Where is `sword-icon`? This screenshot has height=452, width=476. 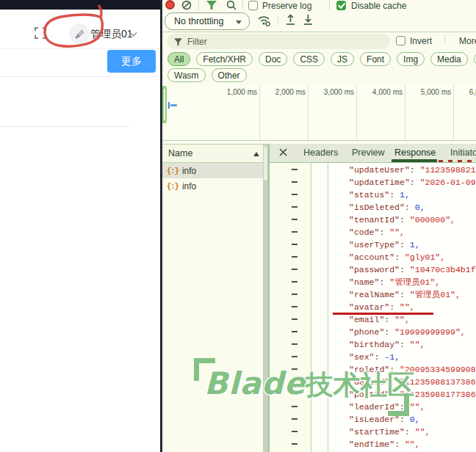 sword-icon is located at coordinates (79, 34).